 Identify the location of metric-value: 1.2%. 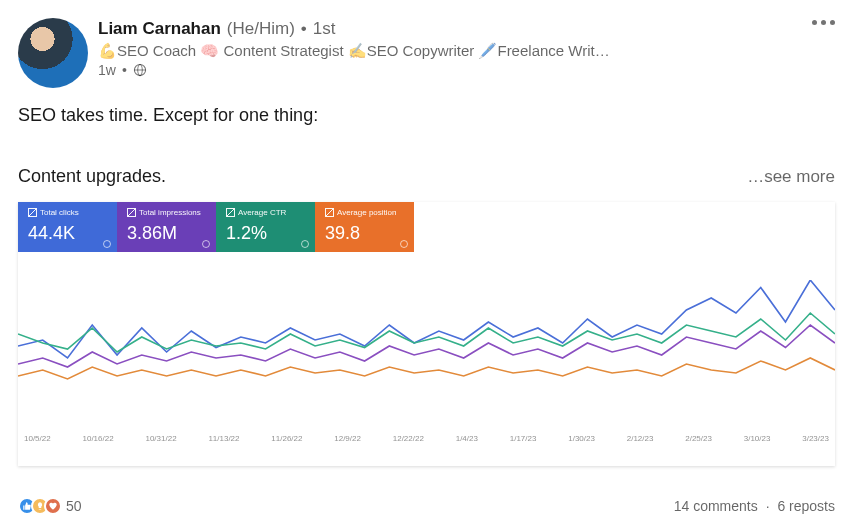
(266, 234).